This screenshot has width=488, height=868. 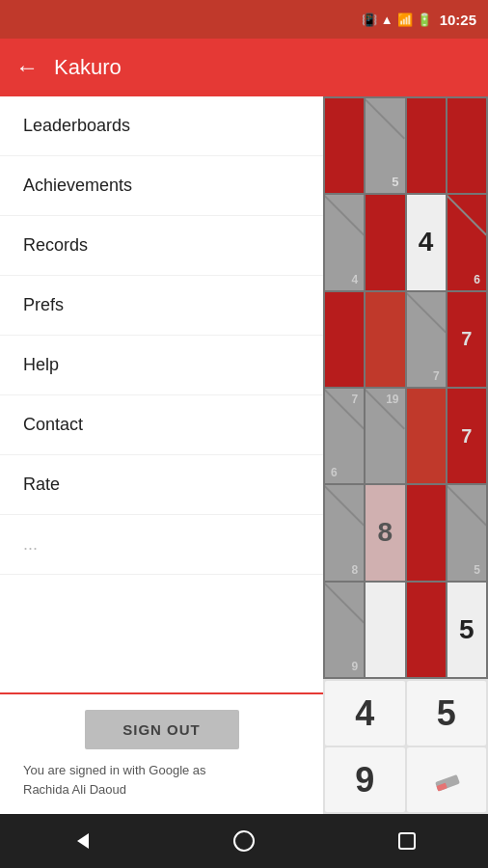 What do you see at coordinates (115, 779) in the screenshot?
I see `signed-in-text: You are signed in with Google asRachida …` at bounding box center [115, 779].